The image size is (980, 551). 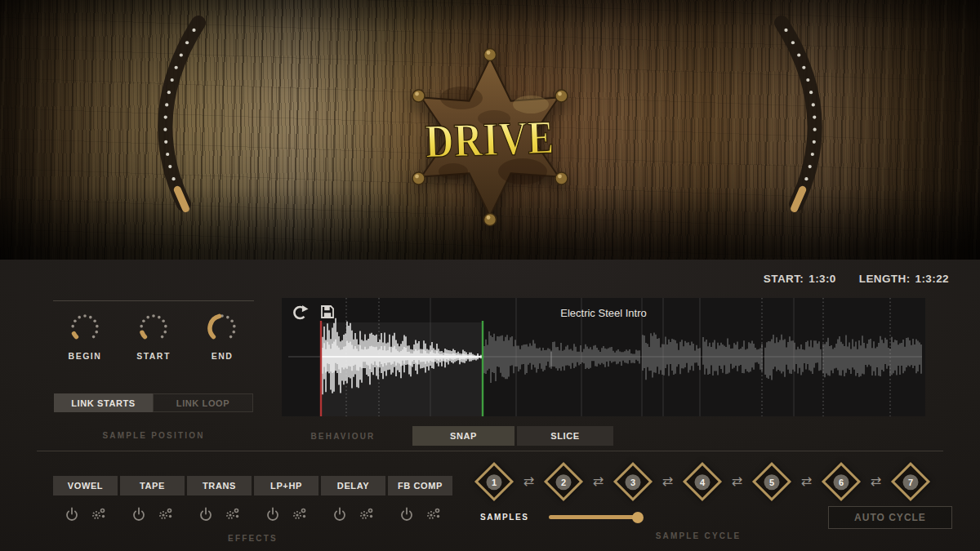 I want to click on knob-label: START, so click(x=154, y=356).